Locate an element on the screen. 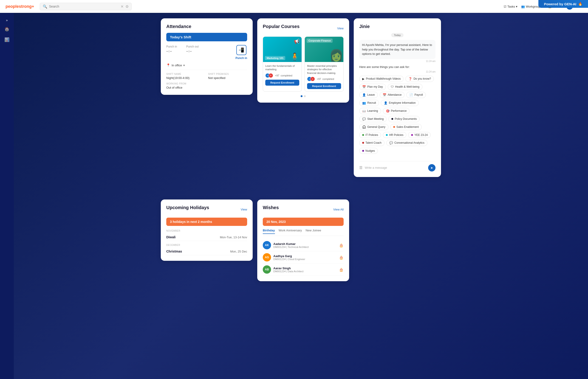  chip-icon-query: 🎧 is located at coordinates (364, 127).